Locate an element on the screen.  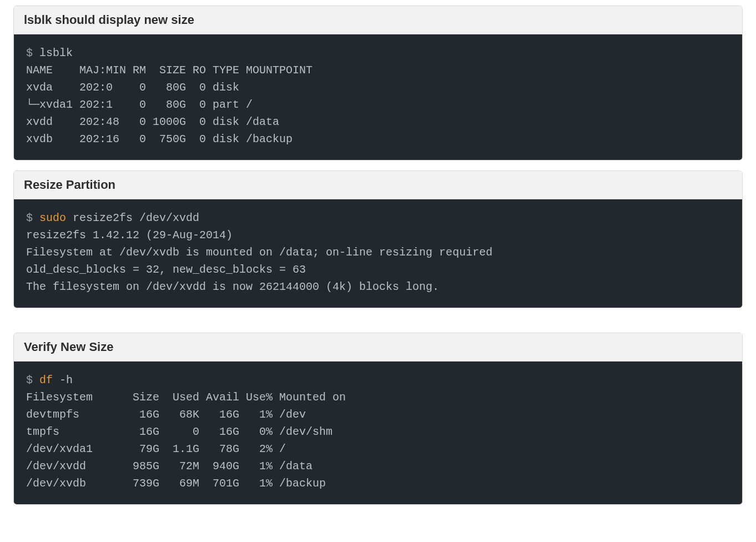
terminal-line: xvda 202:0 0 80G 0 disk is located at coordinates (378, 88).